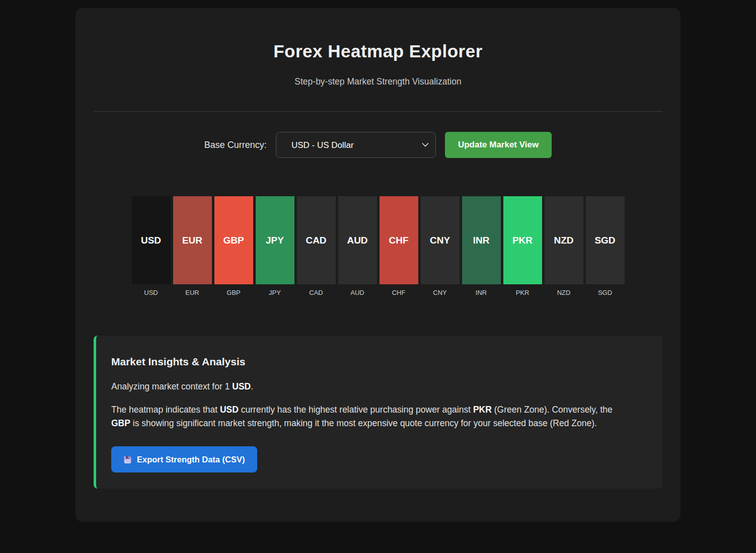  I want to click on heatmap-column-usd: USDUSD, so click(151, 247).